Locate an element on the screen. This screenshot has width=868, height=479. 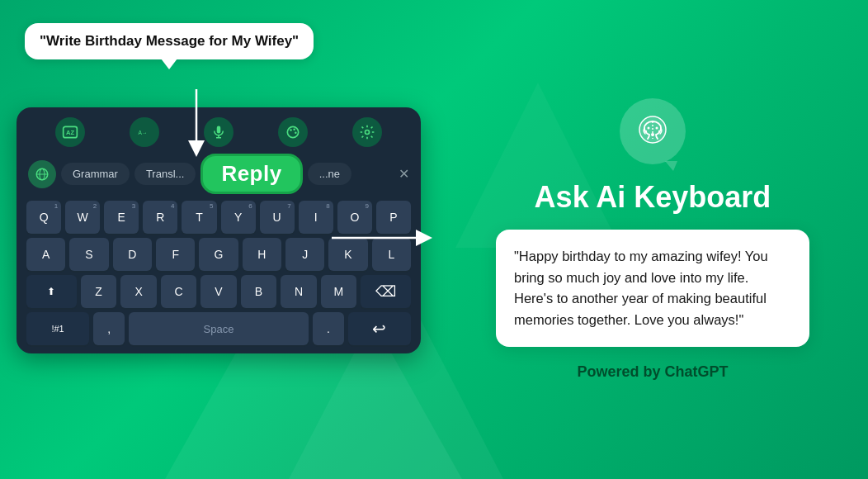
ai-icon-wrap is located at coordinates (653, 131).